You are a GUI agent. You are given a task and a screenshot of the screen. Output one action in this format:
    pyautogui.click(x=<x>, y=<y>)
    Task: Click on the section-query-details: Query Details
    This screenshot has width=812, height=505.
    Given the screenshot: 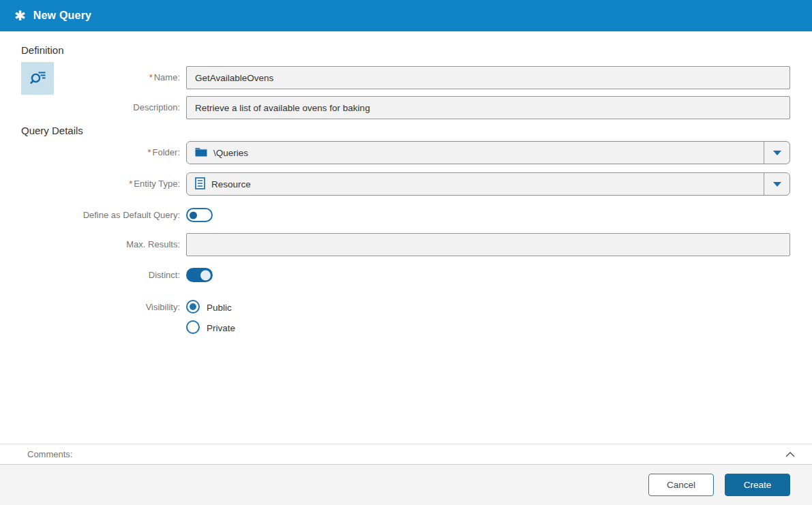 What is the action you would take?
    pyautogui.click(x=406, y=131)
    